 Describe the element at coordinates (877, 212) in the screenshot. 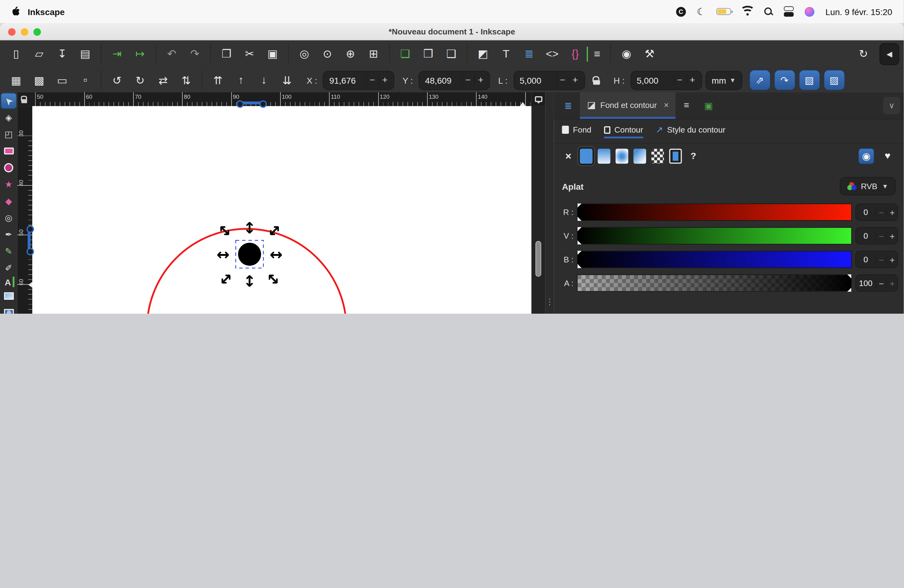

I see `slider-spin: 0−+` at that location.